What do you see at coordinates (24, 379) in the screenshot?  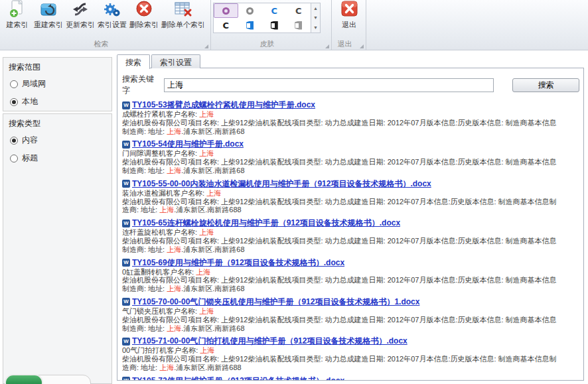 I see `floating-green-button` at bounding box center [24, 379].